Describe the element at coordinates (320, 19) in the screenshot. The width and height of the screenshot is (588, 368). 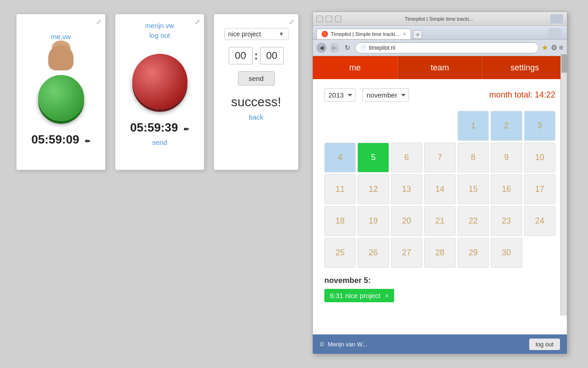
I see `minimize-button` at that location.